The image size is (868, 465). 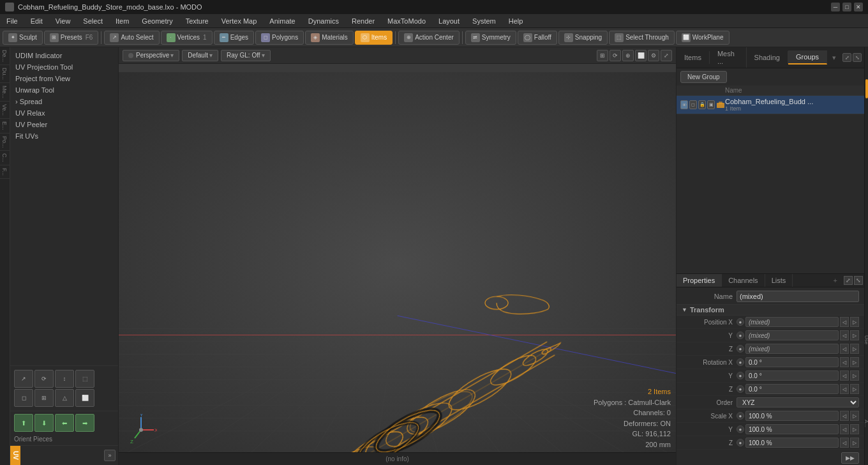 What do you see at coordinates (64, 136) in the screenshot?
I see `left-item-fit-uvs: Fit UVs` at bounding box center [64, 136].